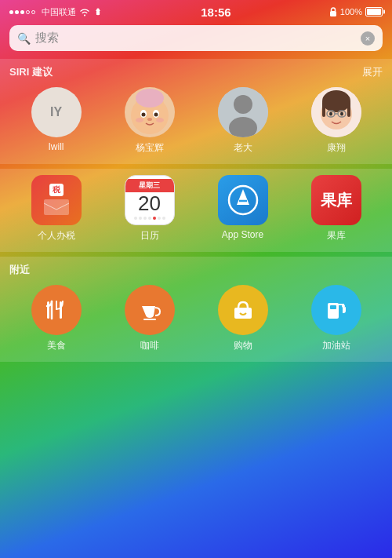 The height and width of the screenshot is (558, 392). What do you see at coordinates (56, 345) in the screenshot?
I see `nearby-label-food: 美食` at bounding box center [56, 345].